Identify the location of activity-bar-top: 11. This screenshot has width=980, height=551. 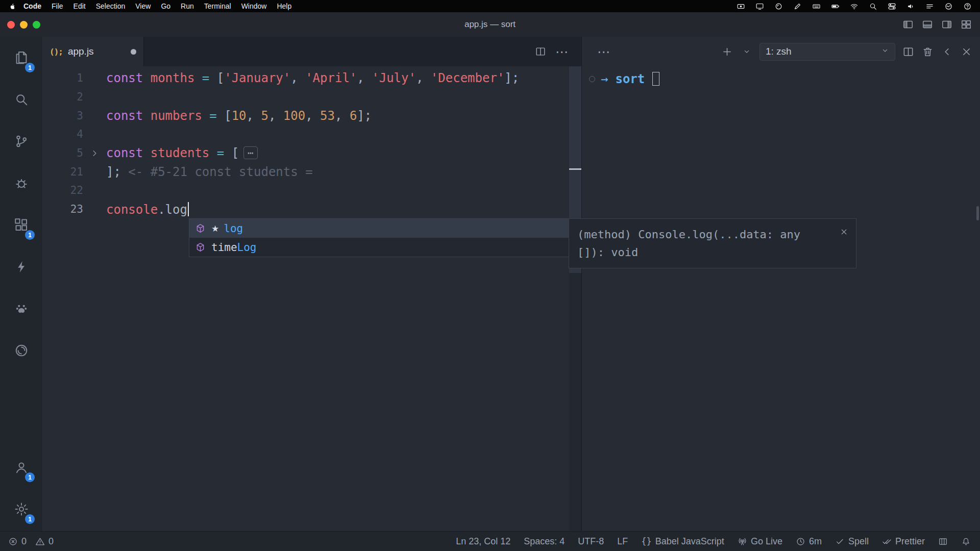
(21, 204).